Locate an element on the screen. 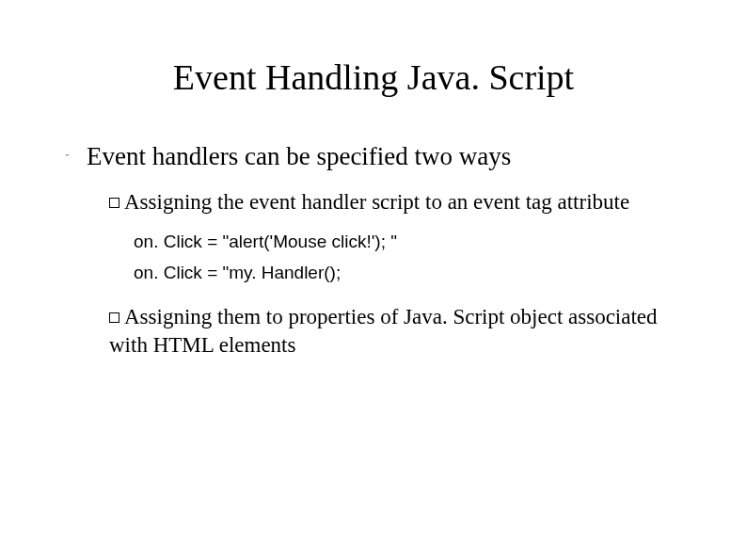 The height and width of the screenshot is (560, 747). bullet-text: Event handlers can be specified two ways is located at coordinates (299, 157).